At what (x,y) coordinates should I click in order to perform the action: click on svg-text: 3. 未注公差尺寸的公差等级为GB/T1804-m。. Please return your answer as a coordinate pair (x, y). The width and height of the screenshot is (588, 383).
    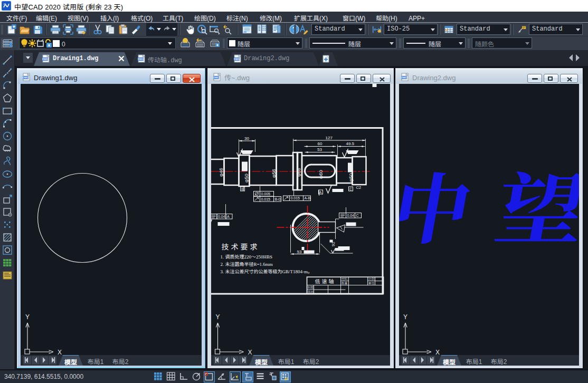
    Looking at the image, I should click on (267, 271).